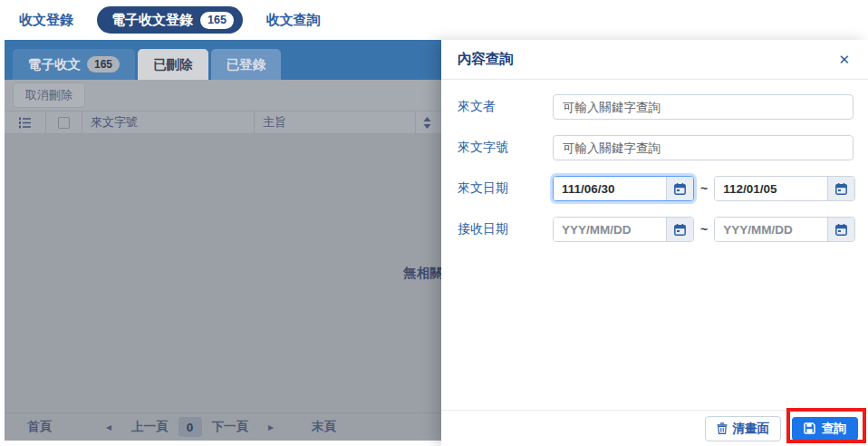 The image size is (868, 446). Describe the element at coordinates (294, 20) in the screenshot. I see `nav-item-receipt-query: 收文查詢` at that location.